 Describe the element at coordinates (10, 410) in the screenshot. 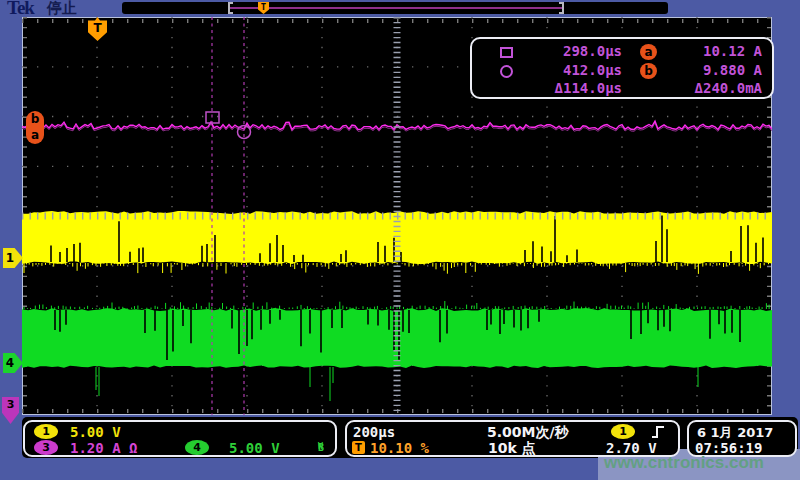

I see `ch3-position-icon: 3` at that location.